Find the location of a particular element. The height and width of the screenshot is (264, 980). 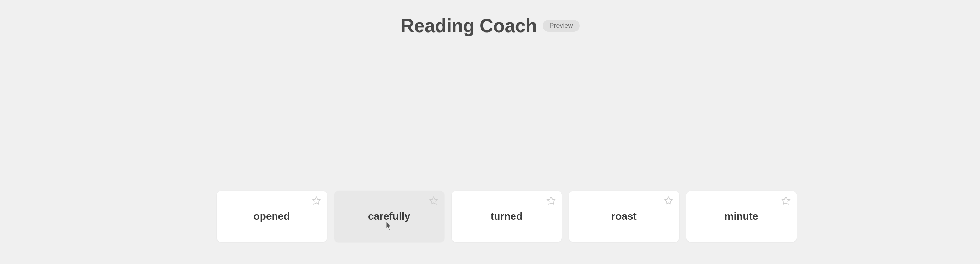

word-text: roast is located at coordinates (624, 217).